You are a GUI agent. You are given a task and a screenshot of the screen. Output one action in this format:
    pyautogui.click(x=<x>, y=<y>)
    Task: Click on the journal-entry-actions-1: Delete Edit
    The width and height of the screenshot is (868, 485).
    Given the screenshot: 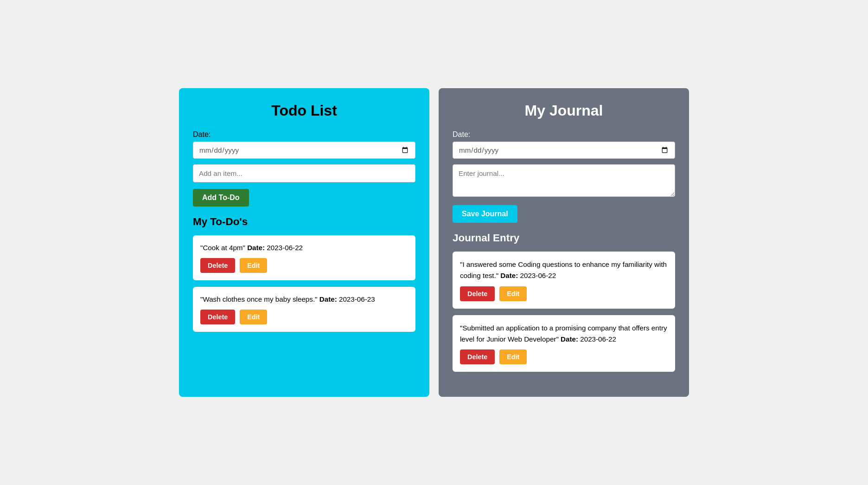 What is the action you would take?
    pyautogui.click(x=564, y=294)
    